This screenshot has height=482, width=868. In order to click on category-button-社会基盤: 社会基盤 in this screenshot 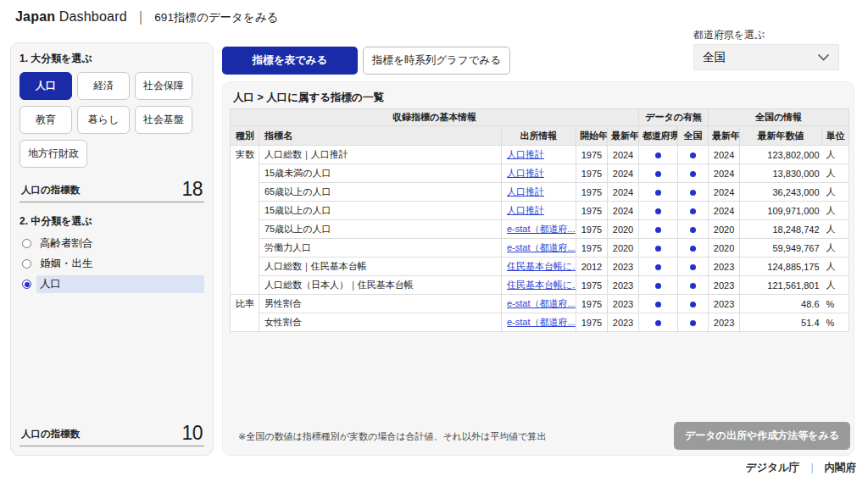, I will do `click(164, 120)`.